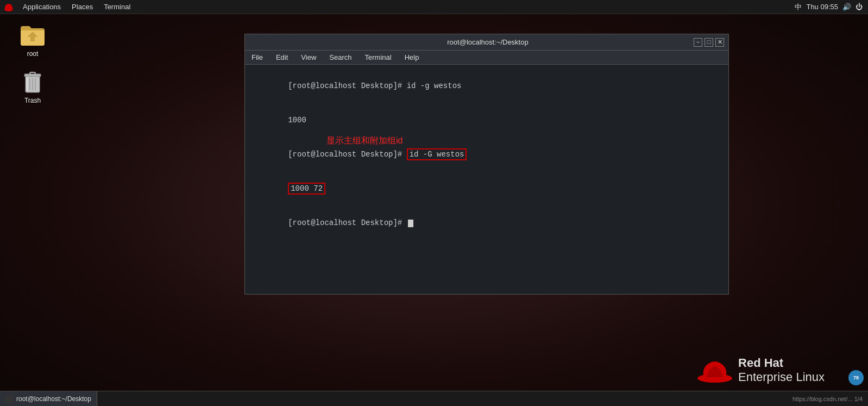 Image resolution: width=868 pixels, height=406 pixels. Describe the element at coordinates (9, 399) in the screenshot. I see `taskbar-terminal-icon` at that location.